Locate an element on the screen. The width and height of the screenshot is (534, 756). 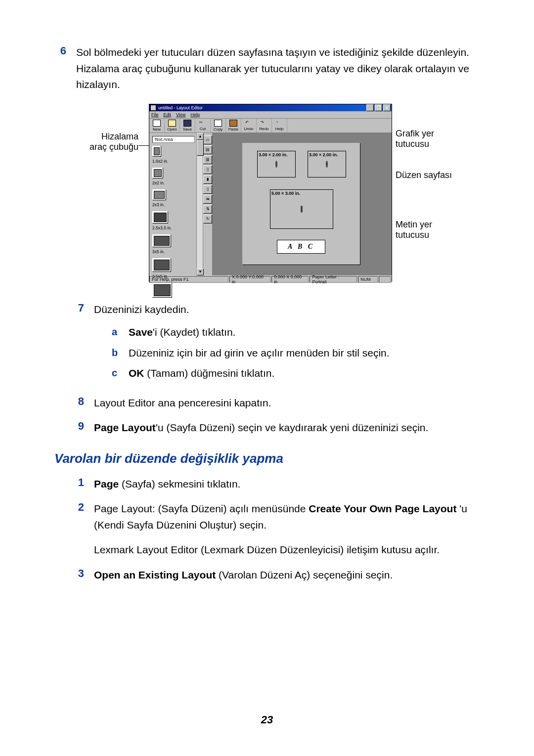
workarea: Text Area 1.6x2 in. 2x2 in. 2x3 in. 2.5x… is located at coordinates (270, 204).